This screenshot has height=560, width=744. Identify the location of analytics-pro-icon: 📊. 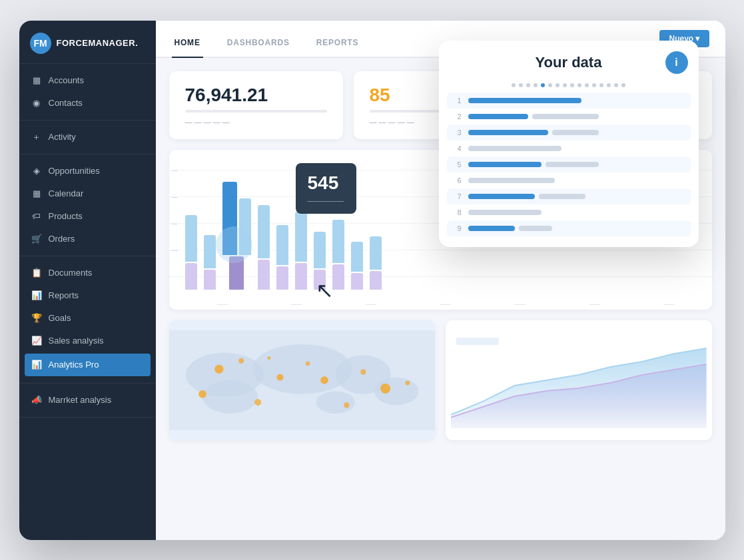
(37, 365).